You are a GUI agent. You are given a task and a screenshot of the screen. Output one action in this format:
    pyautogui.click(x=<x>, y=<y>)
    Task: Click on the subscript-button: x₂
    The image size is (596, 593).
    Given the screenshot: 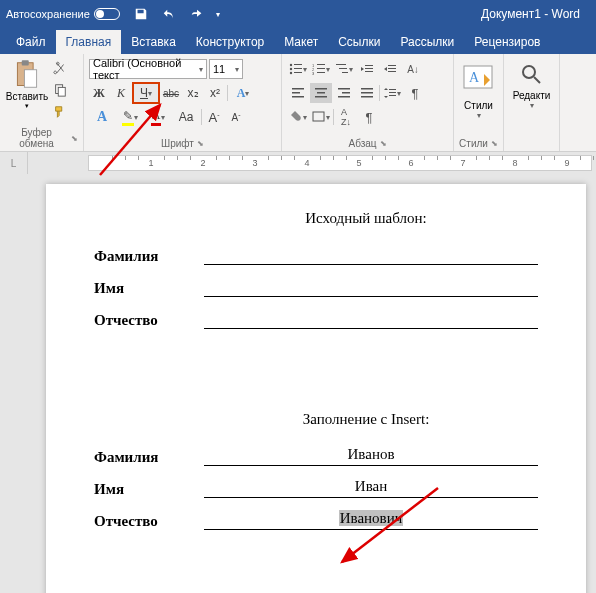 What is the action you would take?
    pyautogui.click(x=193, y=93)
    